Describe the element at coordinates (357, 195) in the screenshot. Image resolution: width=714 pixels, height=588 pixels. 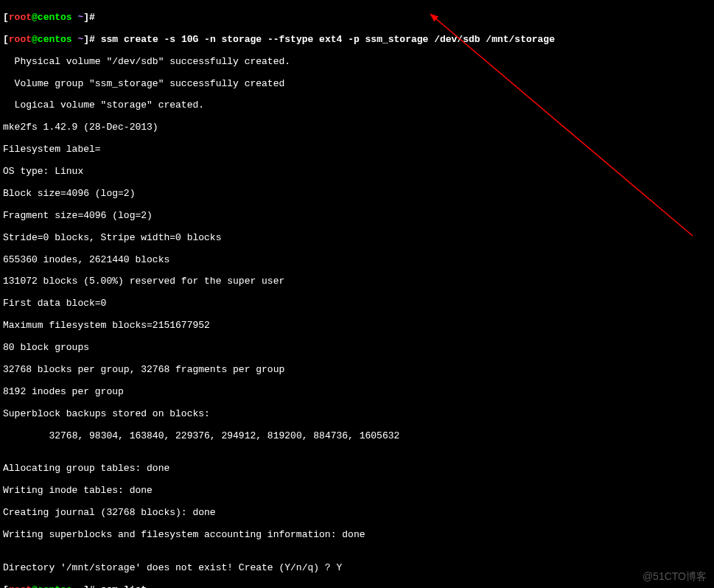
I see `output-line: Block size=4096 (log=2)` at that location.